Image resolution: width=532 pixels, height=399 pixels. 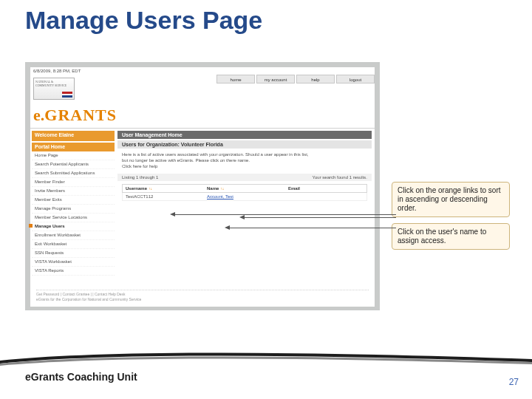 What do you see at coordinates (73, 253) in the screenshot?
I see `sidebar-item: SSN Requests` at bounding box center [73, 253].